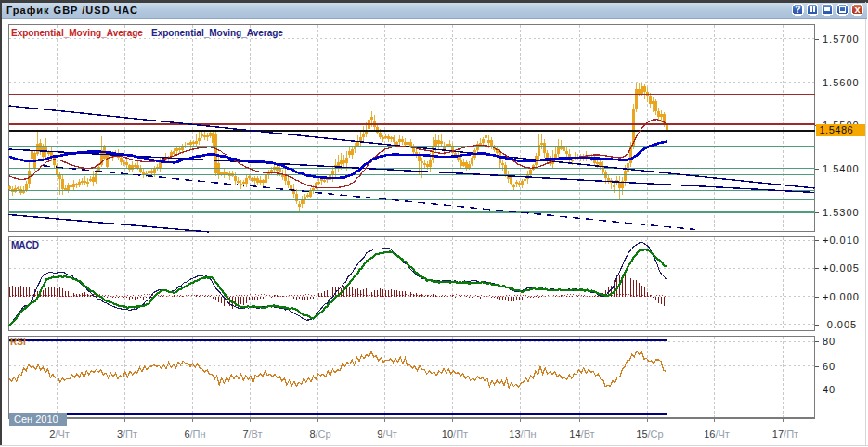 This screenshot has width=868, height=447. What do you see at coordinates (650, 434) in the screenshot?
I see `svg-text: 15/Ср` at bounding box center [650, 434].